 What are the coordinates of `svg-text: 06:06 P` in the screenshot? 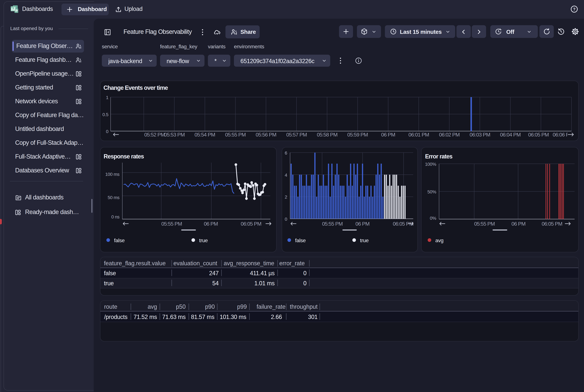 It's located at (561, 134).